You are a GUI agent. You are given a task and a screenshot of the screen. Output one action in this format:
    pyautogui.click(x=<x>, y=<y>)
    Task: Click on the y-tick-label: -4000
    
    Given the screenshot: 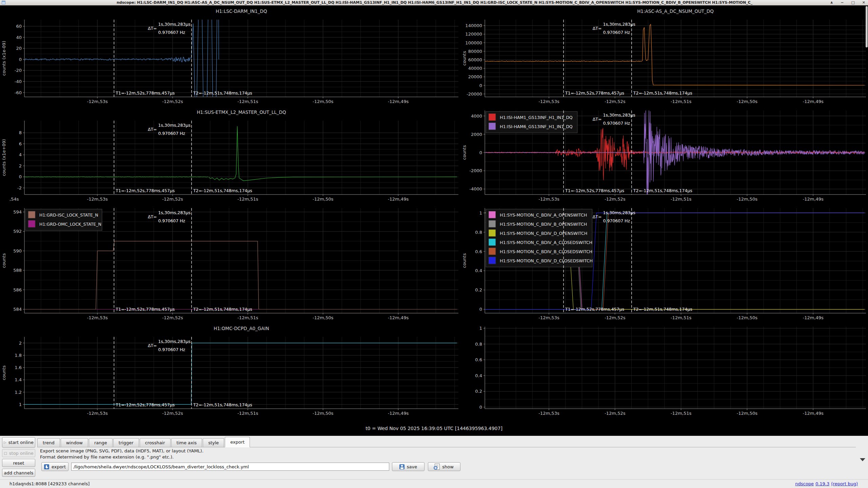 What is the action you would take?
    pyautogui.click(x=476, y=189)
    